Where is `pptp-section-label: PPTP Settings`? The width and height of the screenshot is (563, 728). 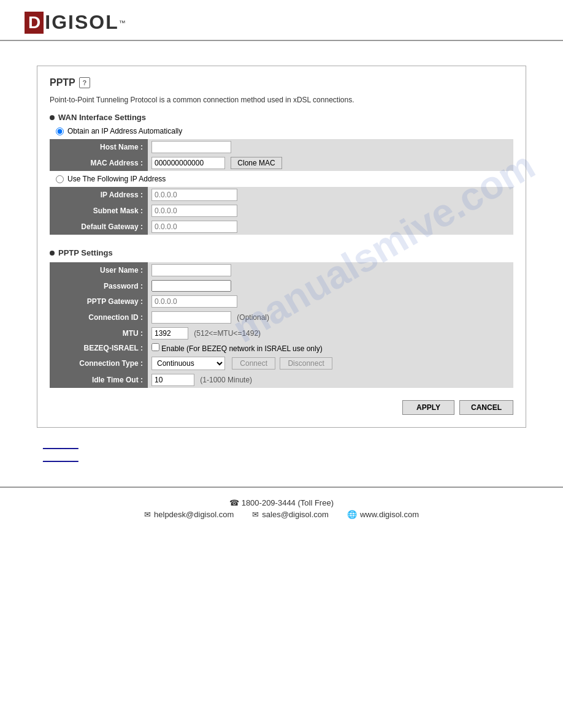
pptp-section-label: PPTP Settings is located at coordinates (86, 252).